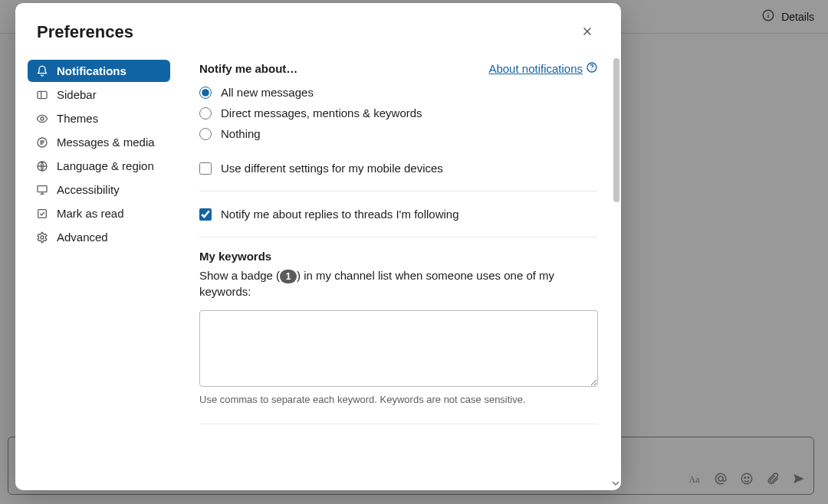 This screenshot has width=828, height=504. Describe the element at coordinates (99, 165) in the screenshot. I see `sidebar-item-language: Language & region` at that location.